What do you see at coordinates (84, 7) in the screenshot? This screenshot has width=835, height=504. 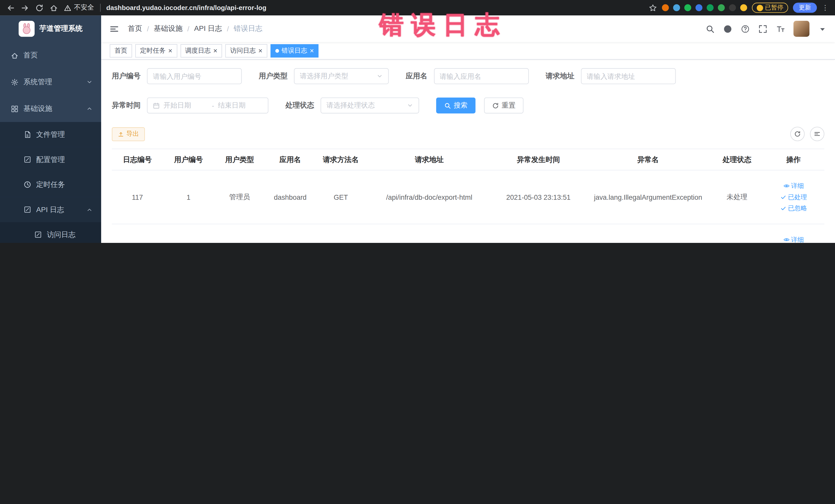 I see `security-label: 不安全` at bounding box center [84, 7].